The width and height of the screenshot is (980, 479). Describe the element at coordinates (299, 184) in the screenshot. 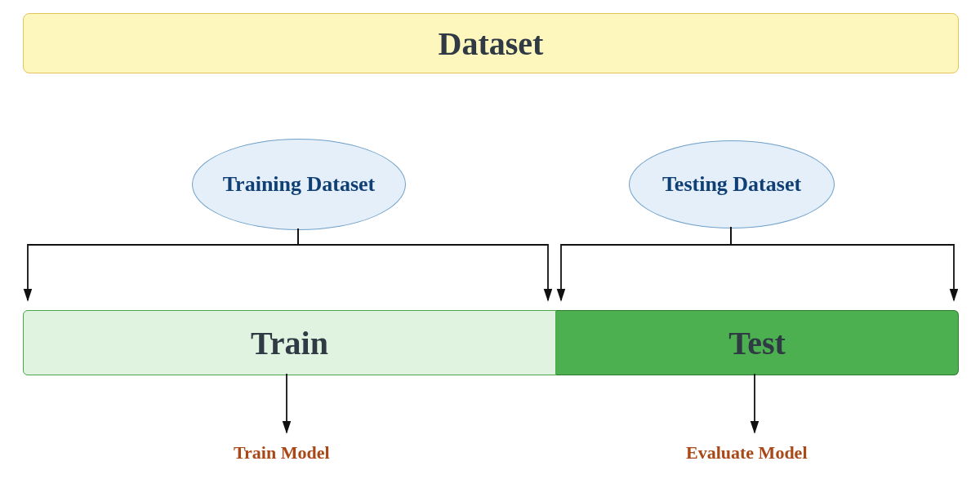

I see `training-dataset-ellipse: Training Dataset` at that location.